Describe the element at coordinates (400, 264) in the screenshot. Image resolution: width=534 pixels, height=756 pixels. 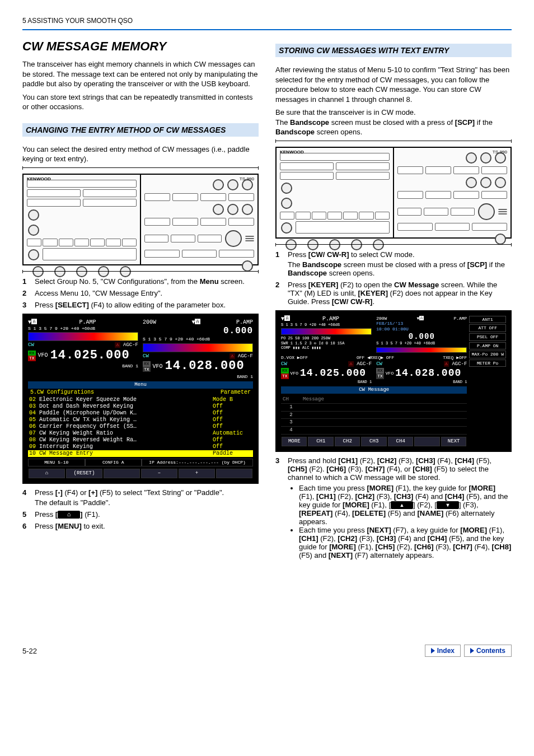
I see `r-step-1: Press [CW/ CW-R] to select CW mode. The …` at that location.